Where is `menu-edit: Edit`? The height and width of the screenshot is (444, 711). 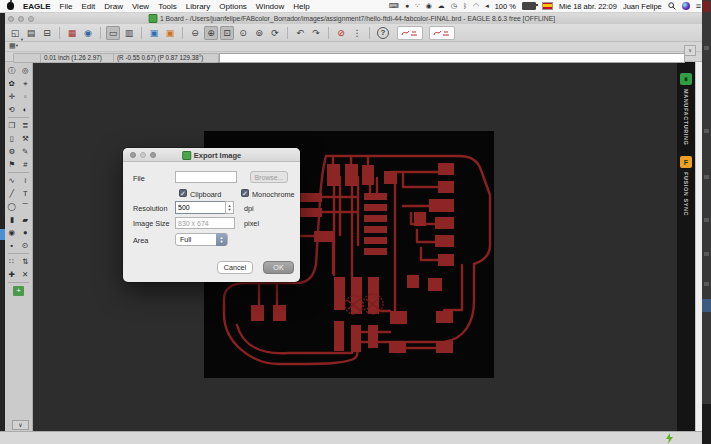
menu-edit: Edit is located at coordinates (88, 6).